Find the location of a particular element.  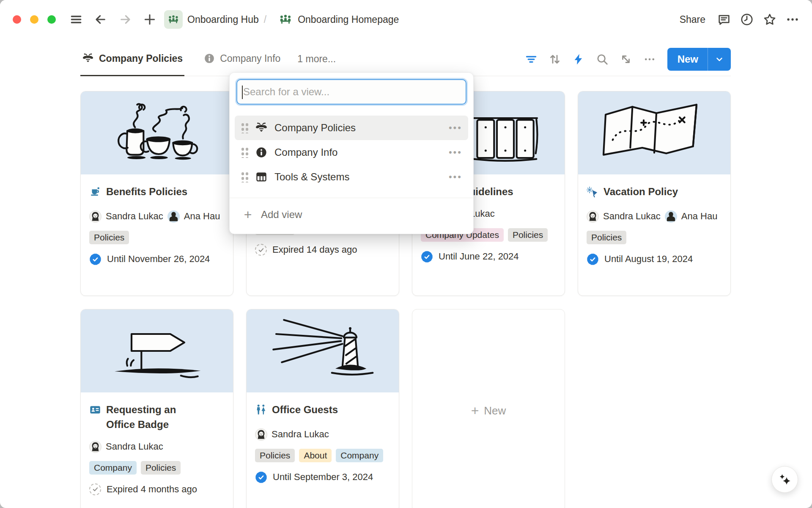

lighthouse-illustration is located at coordinates (323, 351).